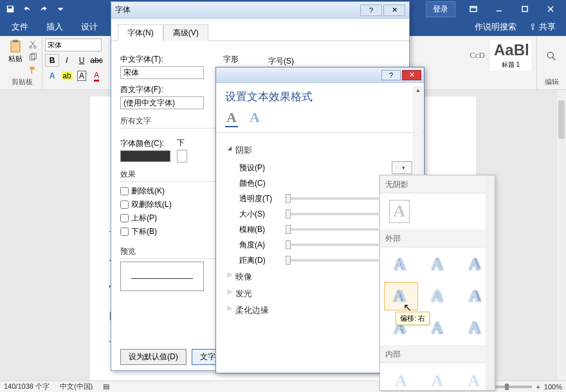  Describe the element at coordinates (499, 9) in the screenshot. I see `minimize-button` at that location.